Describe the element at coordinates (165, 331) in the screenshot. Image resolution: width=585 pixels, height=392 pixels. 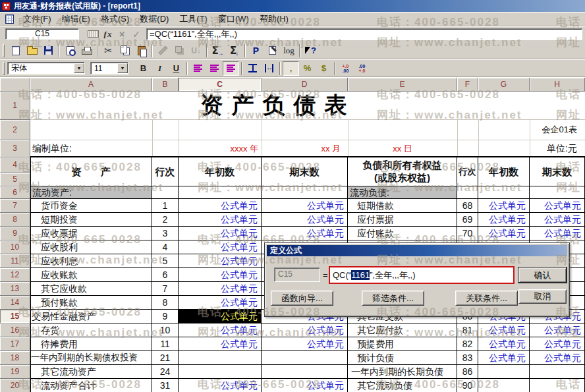
I see `cell-B16: 10` at that location.